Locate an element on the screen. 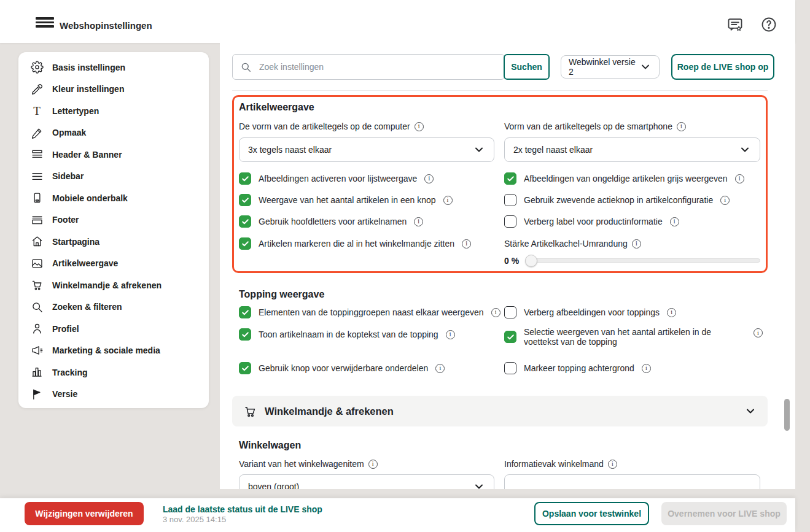 The height and width of the screenshot is (532, 810). sidebar-item-label: Footer is located at coordinates (66, 220).